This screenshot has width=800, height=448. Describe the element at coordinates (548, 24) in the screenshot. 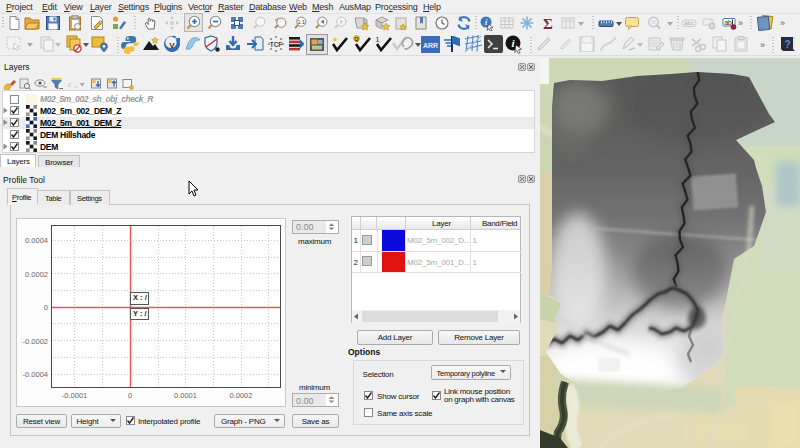

I see `svg-text: Σ` at that location.